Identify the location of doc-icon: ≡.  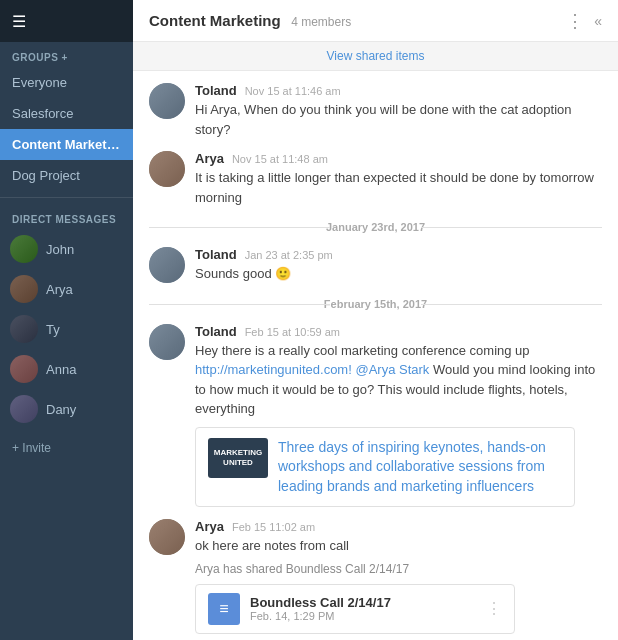
(224, 609).